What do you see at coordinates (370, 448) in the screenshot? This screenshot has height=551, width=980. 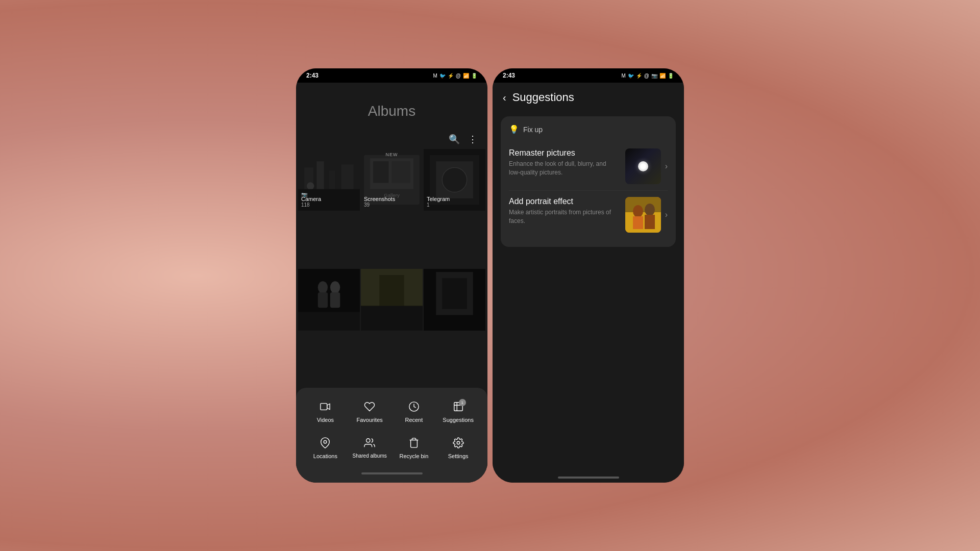 I see `drawer-item-shared-albums: Shared albums` at bounding box center [370, 448].